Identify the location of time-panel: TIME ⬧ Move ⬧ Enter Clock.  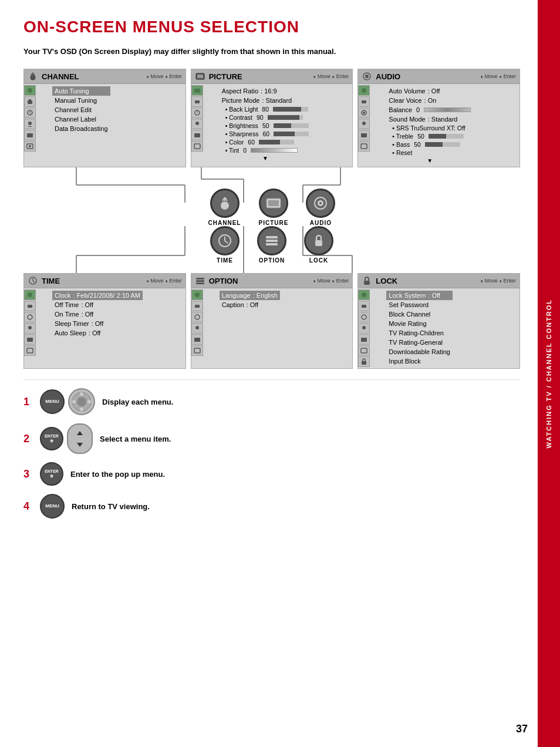
(104, 321).